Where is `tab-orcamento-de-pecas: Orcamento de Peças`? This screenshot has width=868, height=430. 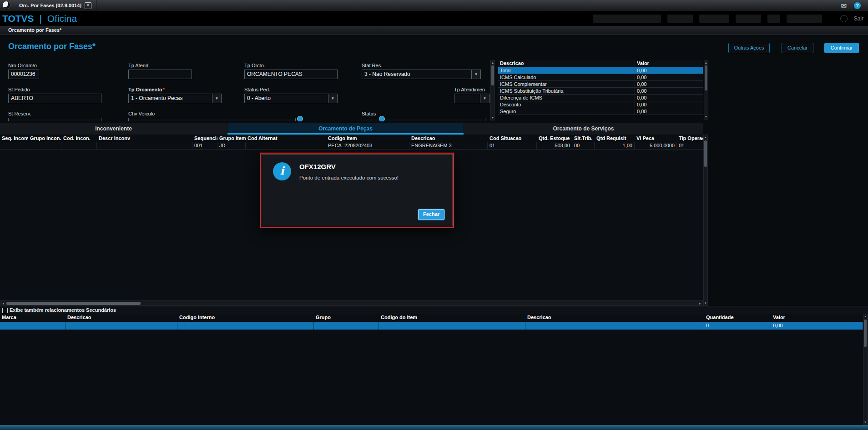
tab-orcamento-de-pecas: Orcamento de Peças is located at coordinates (346, 129).